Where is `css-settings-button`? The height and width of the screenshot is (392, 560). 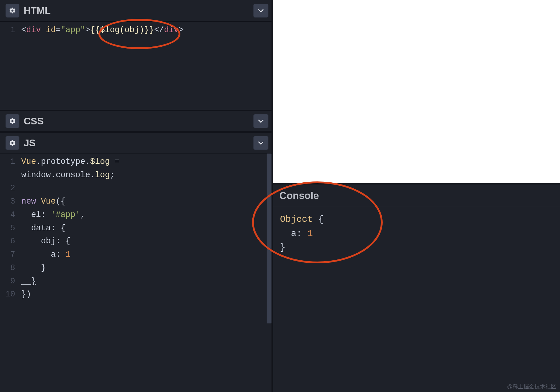
css-settings-button is located at coordinates (12, 121).